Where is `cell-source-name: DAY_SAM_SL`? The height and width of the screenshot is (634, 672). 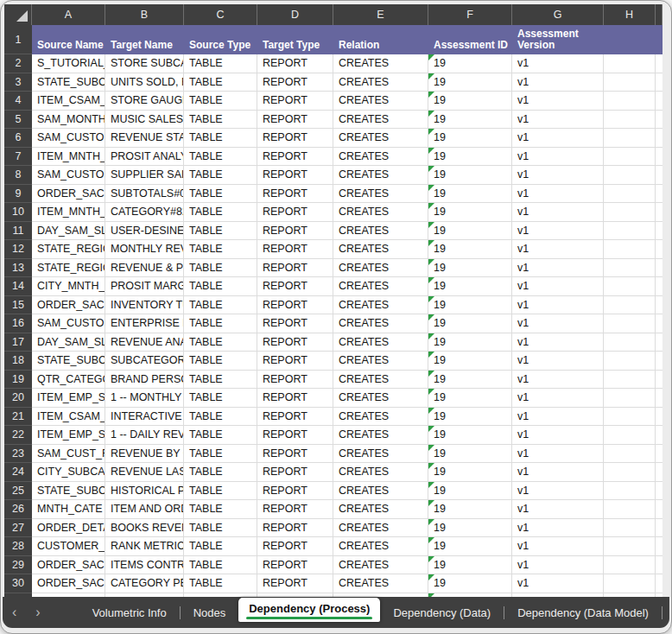 cell-source-name: DAY_SAM_SL is located at coordinates (69, 231).